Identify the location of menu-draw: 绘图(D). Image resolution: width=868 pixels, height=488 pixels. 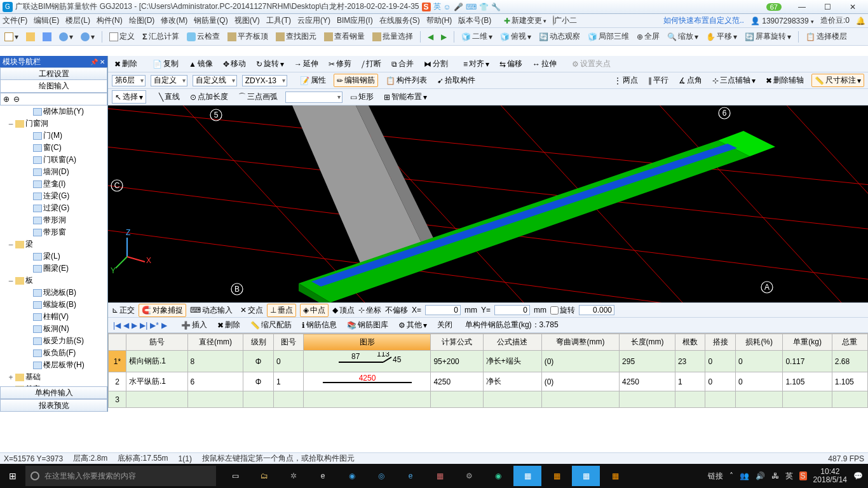
(142, 20).